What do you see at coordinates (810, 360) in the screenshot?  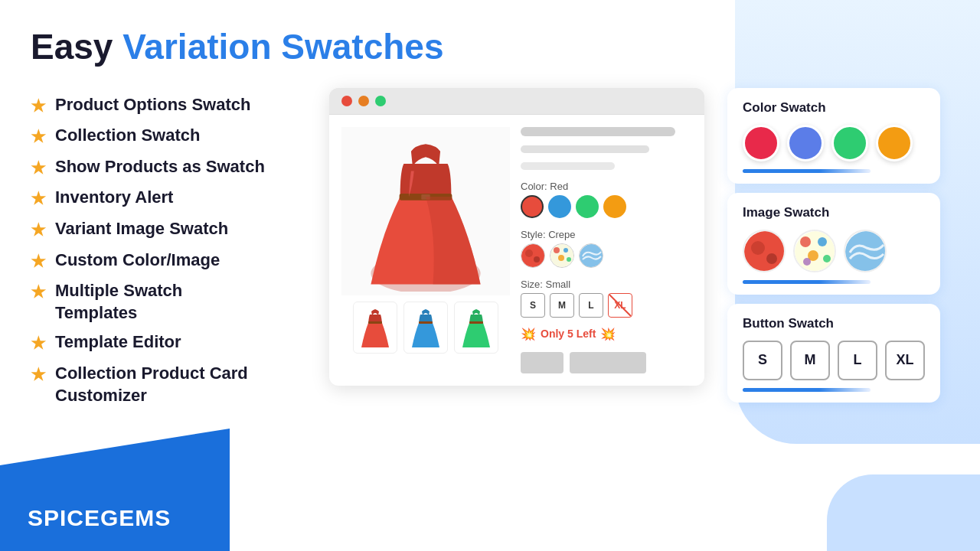 I see `panel-size-btn-m: M` at bounding box center [810, 360].